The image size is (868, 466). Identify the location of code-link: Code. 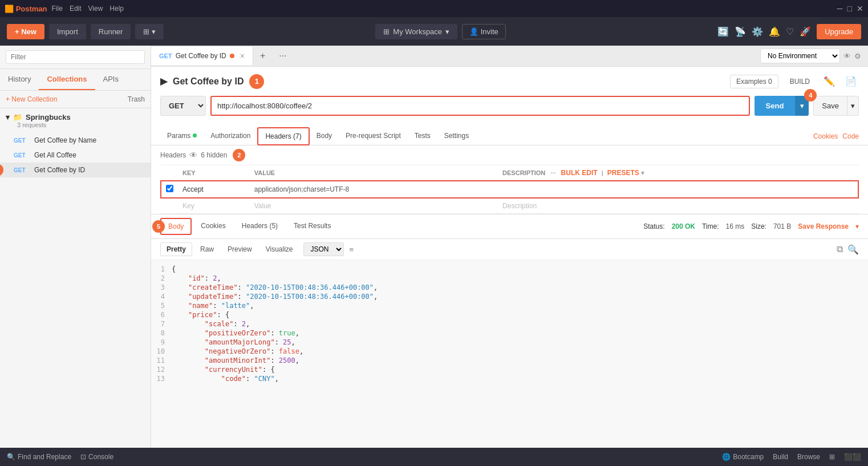
(851, 136).